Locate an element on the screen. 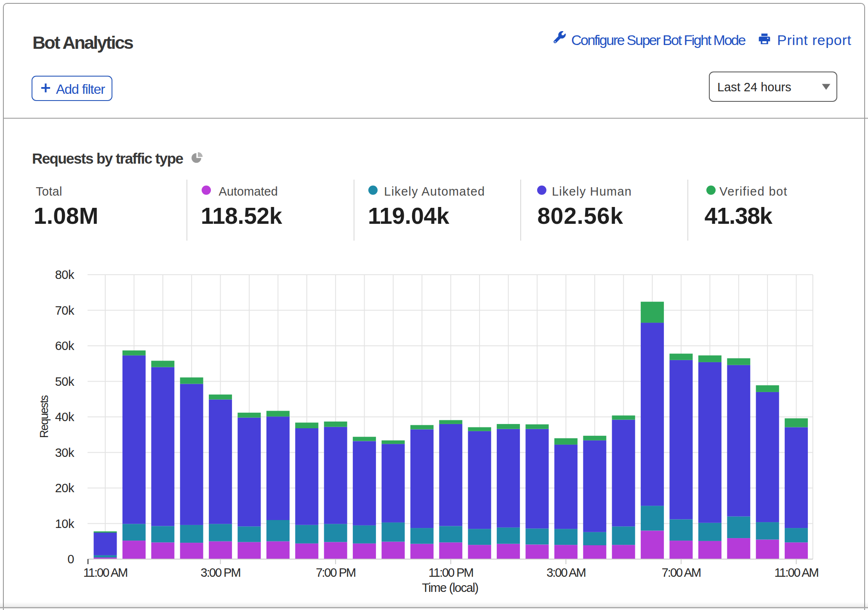 The width and height of the screenshot is (868, 610). svg-text: 7:00 AM is located at coordinates (681, 573).